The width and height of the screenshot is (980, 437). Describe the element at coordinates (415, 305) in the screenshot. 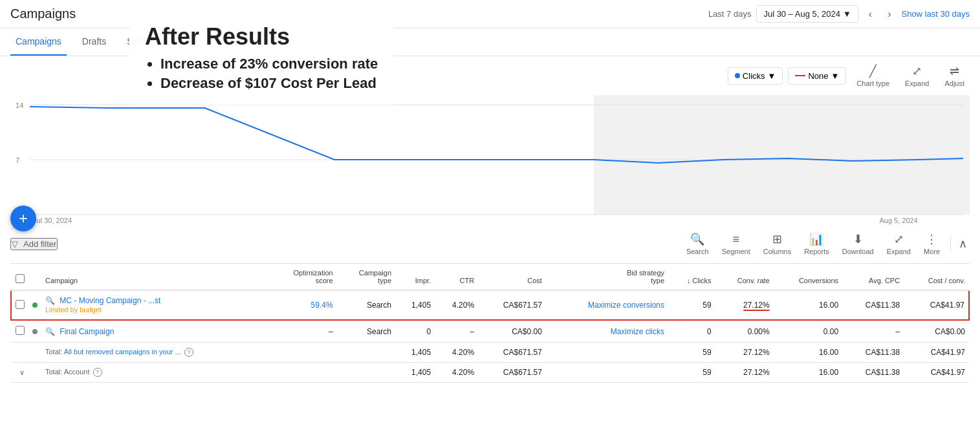

I see `row1-impr: 1,405` at that location.